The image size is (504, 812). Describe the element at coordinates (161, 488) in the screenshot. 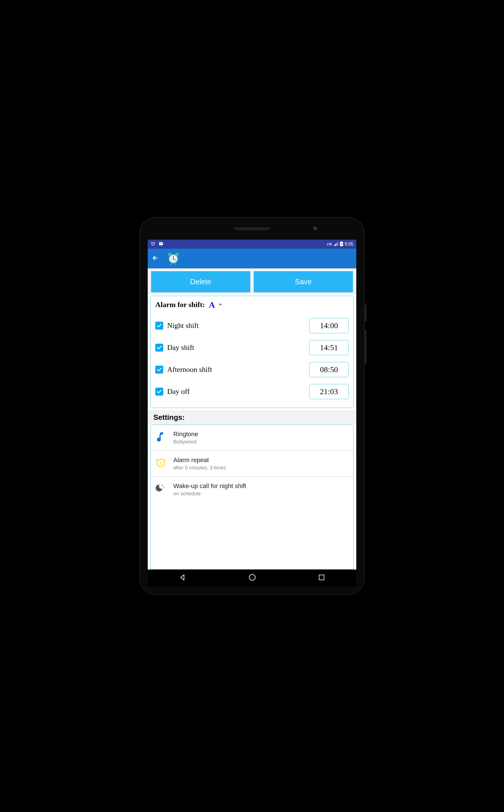

I see `moon-stars-icon` at that location.